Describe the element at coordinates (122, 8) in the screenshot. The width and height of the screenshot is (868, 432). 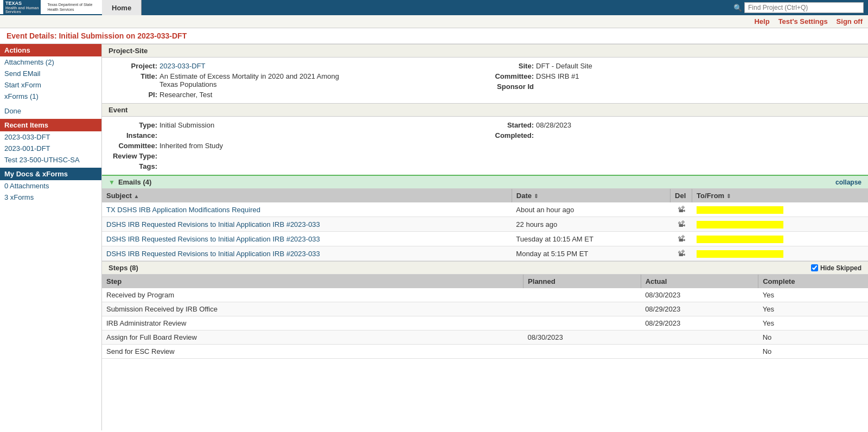
I see `home-tab: Home` at that location.